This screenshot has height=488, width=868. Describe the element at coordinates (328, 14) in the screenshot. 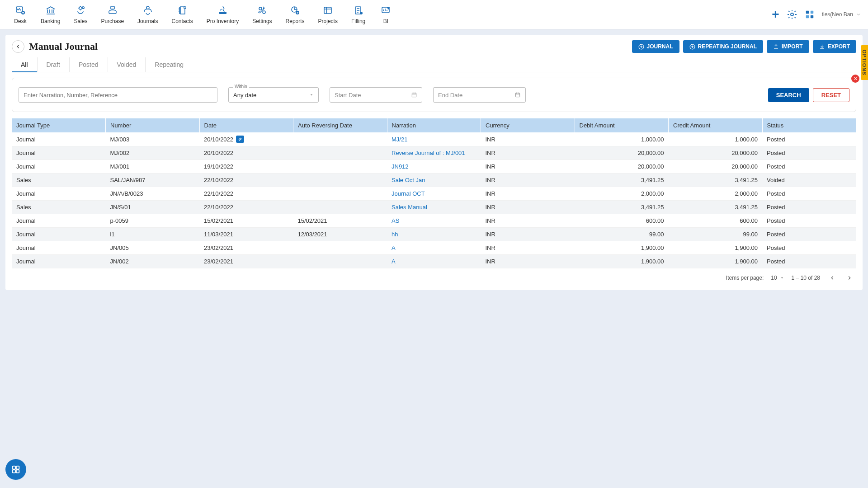

I see `nav-projects: Projects` at that location.